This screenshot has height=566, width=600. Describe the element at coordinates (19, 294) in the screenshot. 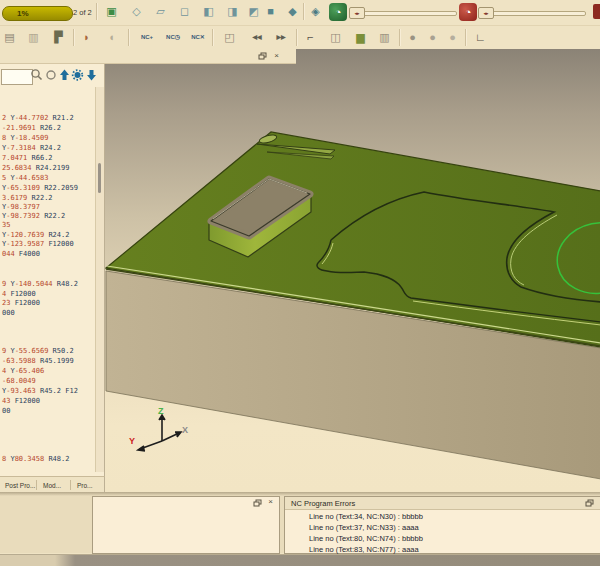

I see `nc-code-line: 4 F12000` at that location.